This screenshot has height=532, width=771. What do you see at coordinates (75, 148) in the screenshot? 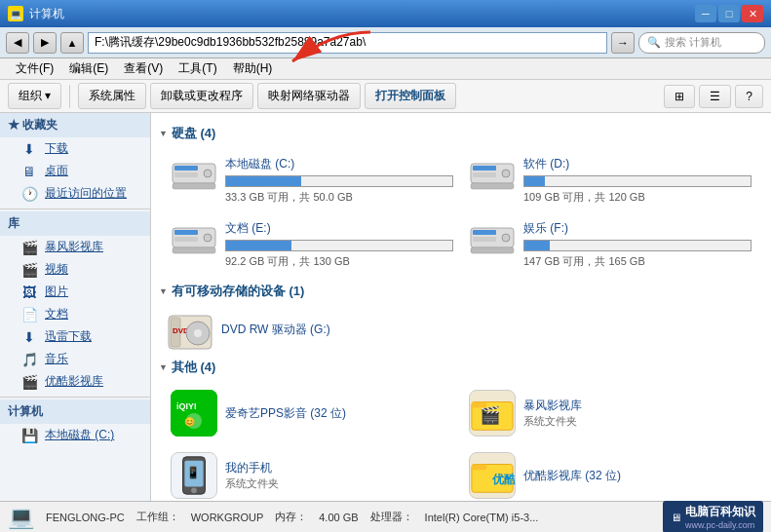
I see `sidebar-item-download: ⬇ 下载` at bounding box center [75, 148].